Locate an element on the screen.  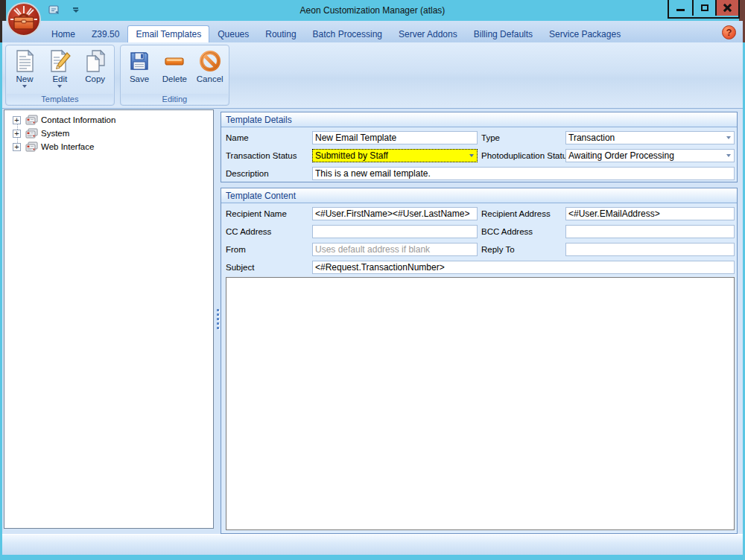
tab-queues: Queues is located at coordinates (233, 34).